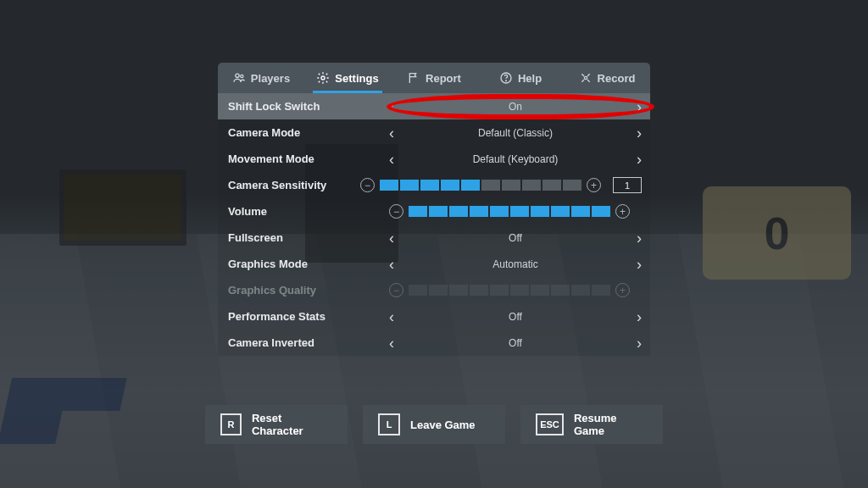  I want to click on setting-label: Camera Inverted, so click(309, 342).